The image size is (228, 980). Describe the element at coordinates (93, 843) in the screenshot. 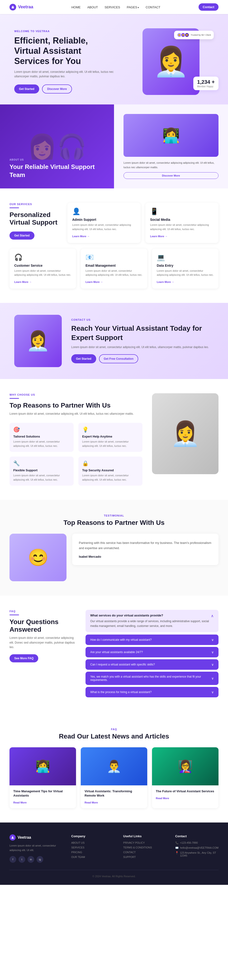

I see `footer-link-about: ABOUT US` at that location.